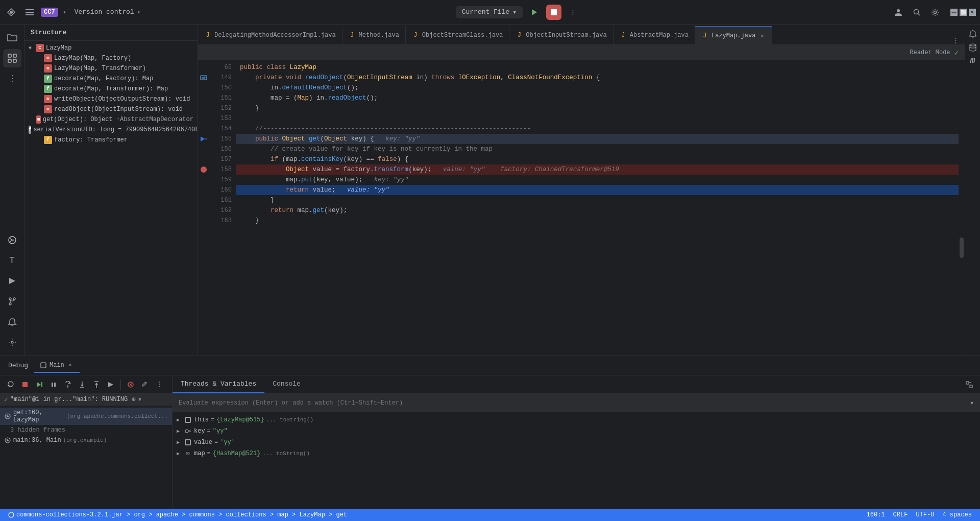  I want to click on tree-item-serial: f serialVersionUID: long = 7990956402564…, so click(111, 130).